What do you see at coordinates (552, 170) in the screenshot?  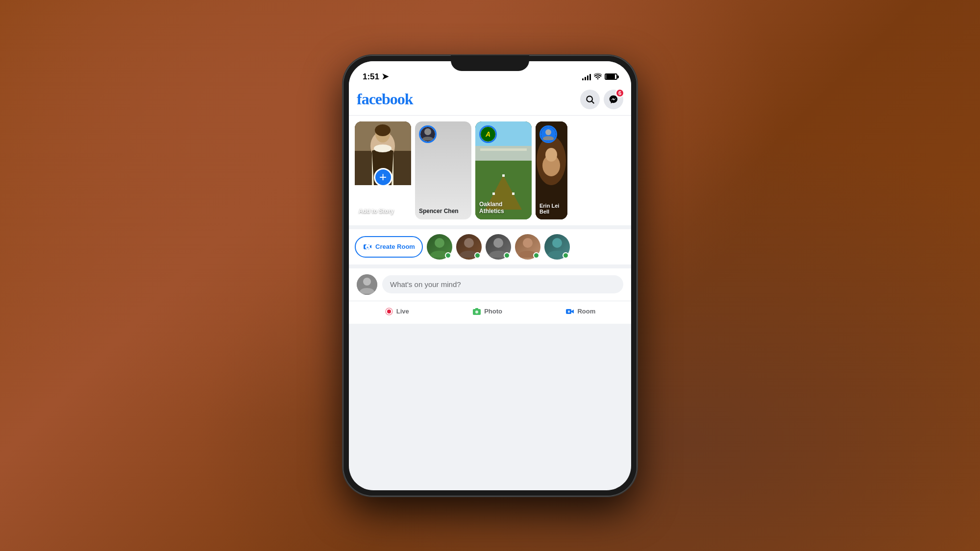 I see `erin-lei-bell-card: Erin Lei Bell` at bounding box center [552, 170].